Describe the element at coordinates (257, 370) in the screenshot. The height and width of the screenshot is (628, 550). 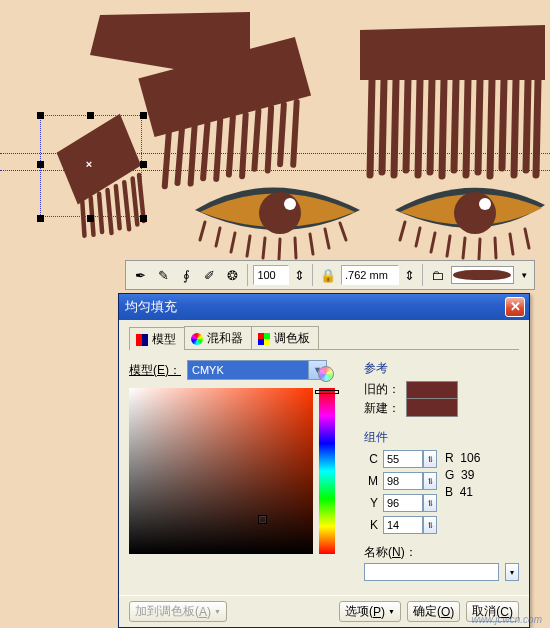
I see `model-combo: CMYK ▼` at that location.